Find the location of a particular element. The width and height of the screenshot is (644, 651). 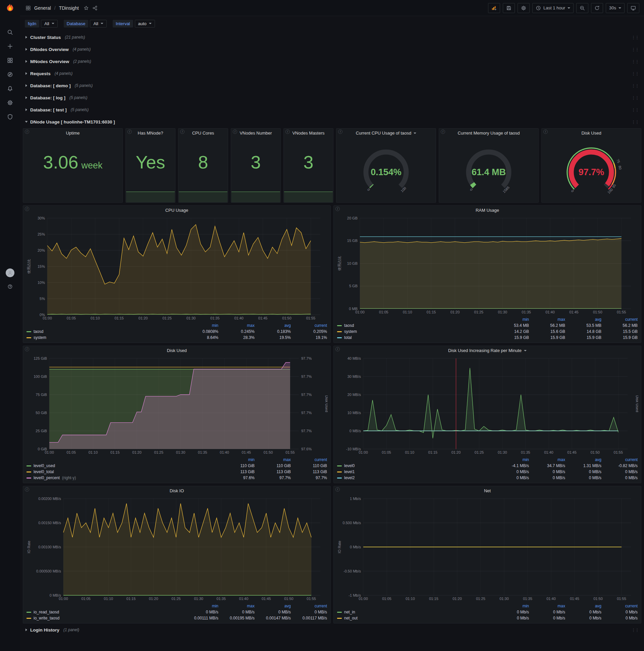

add-panel-button is located at coordinates (494, 8).